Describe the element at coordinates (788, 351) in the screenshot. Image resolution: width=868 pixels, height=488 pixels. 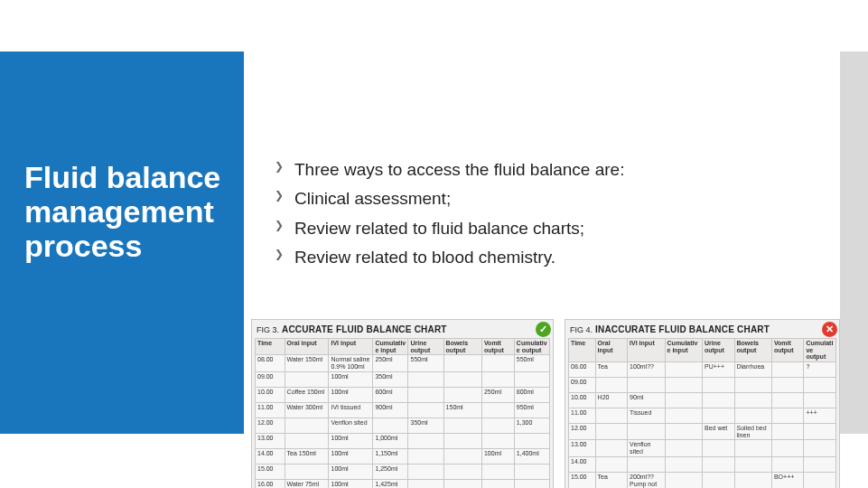
I see `column-header: Vomit output` at that location.